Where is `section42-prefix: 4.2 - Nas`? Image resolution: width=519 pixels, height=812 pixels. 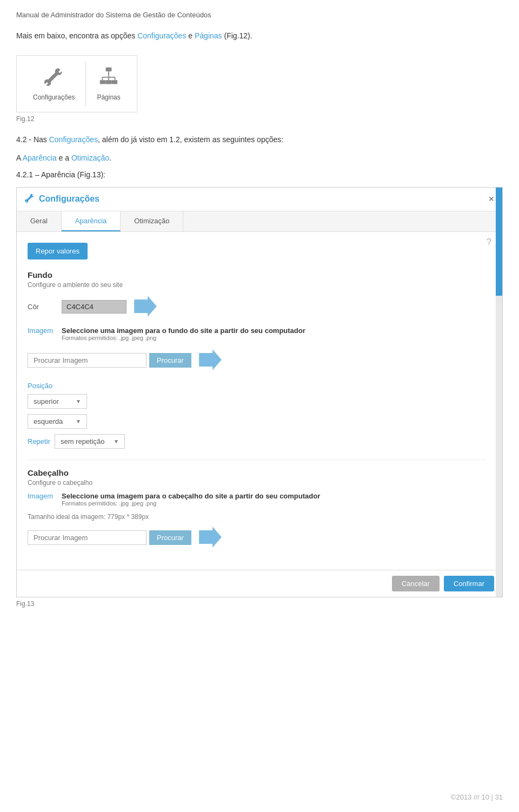
section42-prefix: 4.2 - Nas is located at coordinates (32, 139).